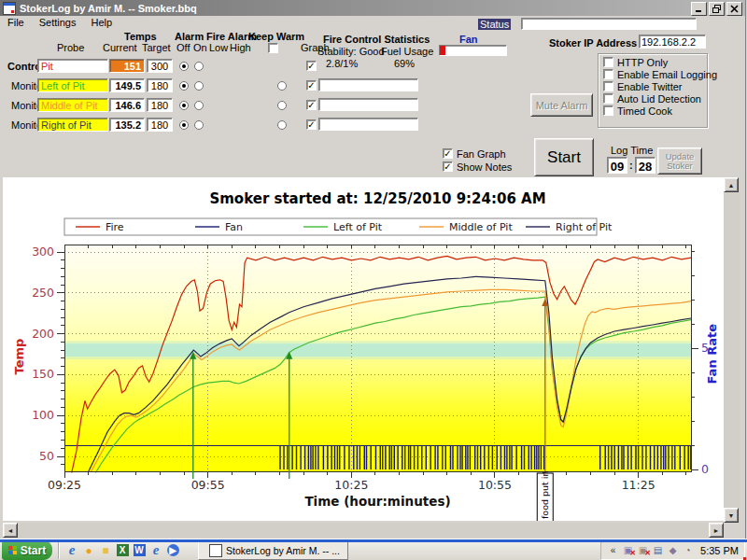 The image size is (747, 560). Describe the element at coordinates (609, 110) in the screenshot. I see `option-checkbox-timed-cook` at that location.